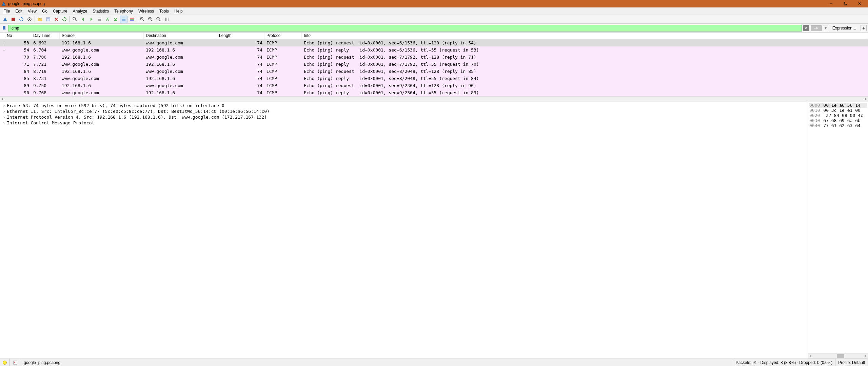  What do you see at coordinates (404, 117) in the screenshot?
I see `detail-tree-item: › Internet Protocol Version 4, Src: 192.…` at bounding box center [404, 117].